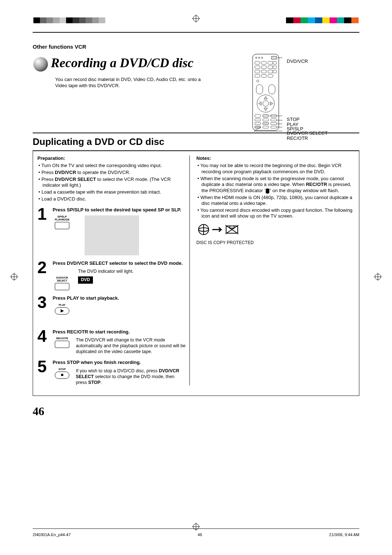 The height and width of the screenshot is (555, 392). What do you see at coordinates (112, 373) in the screenshot?
I see `step-5: 5 Press STOP when you finish recording. …` at bounding box center [112, 373].